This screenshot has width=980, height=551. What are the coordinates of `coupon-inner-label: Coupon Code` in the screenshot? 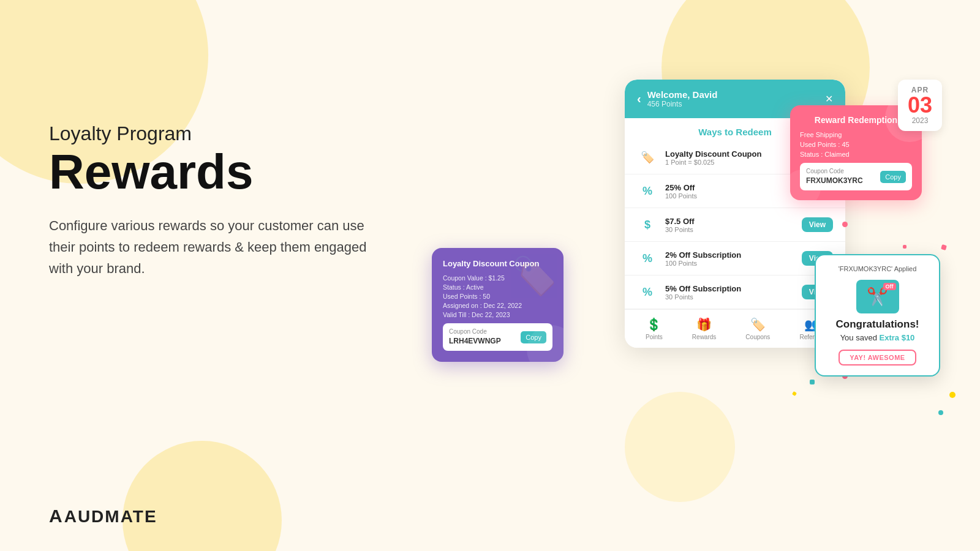 It's located at (475, 332).